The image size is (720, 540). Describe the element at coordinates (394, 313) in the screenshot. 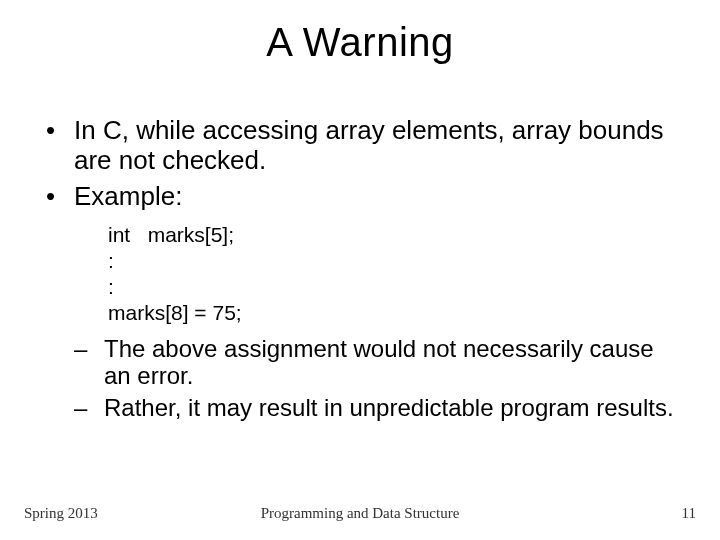

I see `code-line: marks[8] = 75;` at that location.